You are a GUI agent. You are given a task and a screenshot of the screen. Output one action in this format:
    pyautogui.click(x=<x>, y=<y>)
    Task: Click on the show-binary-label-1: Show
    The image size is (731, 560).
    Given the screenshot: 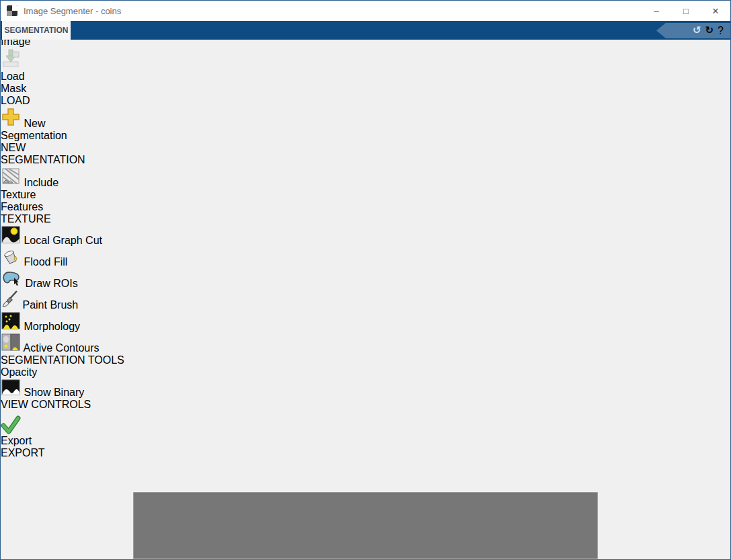 What is the action you would take?
    pyautogui.click(x=37, y=393)
    